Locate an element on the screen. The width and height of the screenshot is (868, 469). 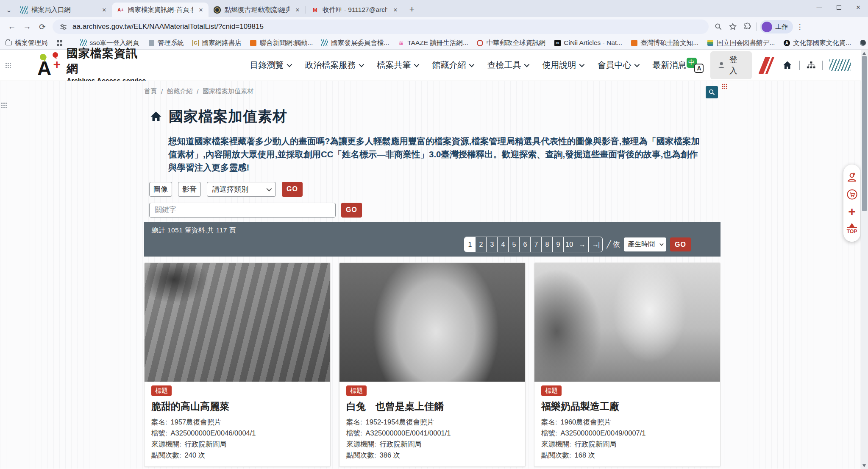
browser-menu-icon: ⋮ is located at coordinates (800, 27).